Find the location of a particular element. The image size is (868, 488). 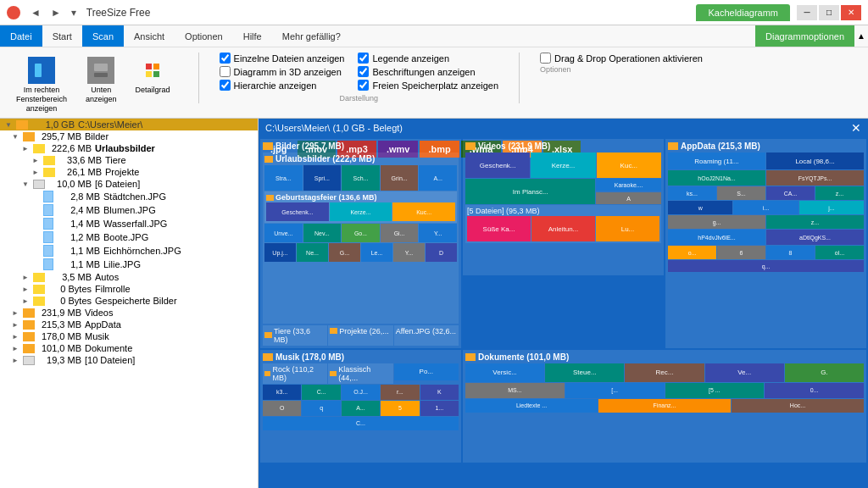

ribbon-pos-unten-button: Untenanzeigen is located at coordinates (102, 85).